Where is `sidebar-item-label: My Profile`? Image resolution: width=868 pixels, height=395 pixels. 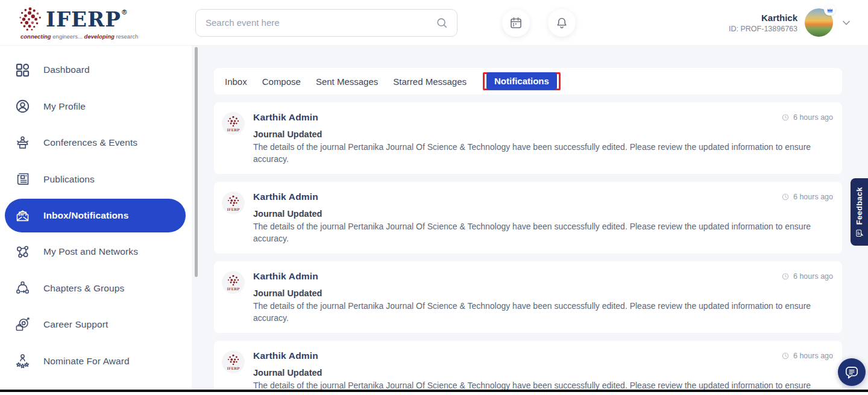 sidebar-item-label: My Profile is located at coordinates (64, 107).